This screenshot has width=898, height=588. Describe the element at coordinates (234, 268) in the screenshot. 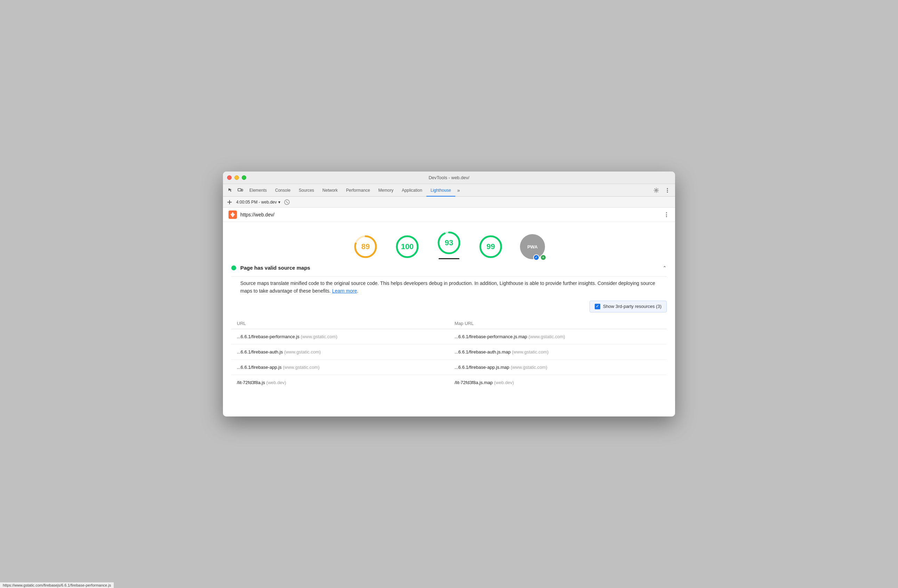

I see `audit-pass-indicator` at that location.